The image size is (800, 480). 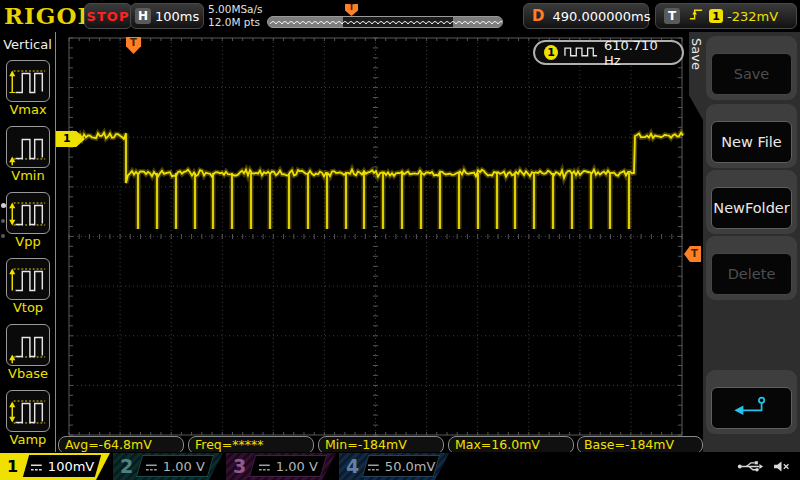 I want to click on softkey-menu-panel: Save New File NewFolder Delete, so click(x=752, y=244).